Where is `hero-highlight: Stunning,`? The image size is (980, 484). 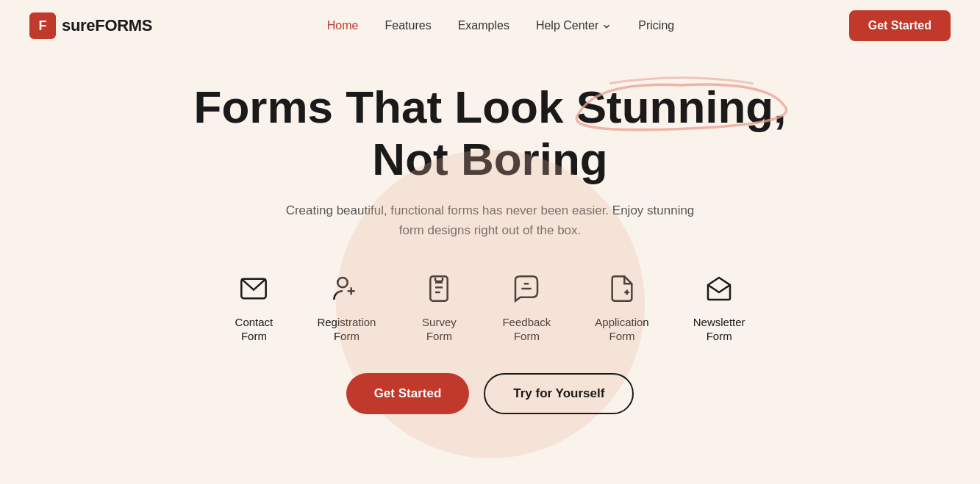
hero-highlight: Stunning, is located at coordinates (682, 107).